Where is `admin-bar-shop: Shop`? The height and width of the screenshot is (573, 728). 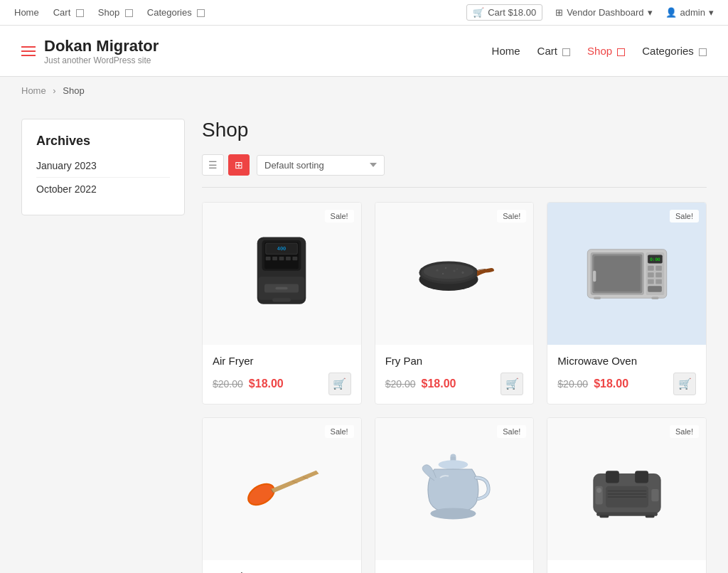
admin-bar-shop: Shop is located at coordinates (115, 13).